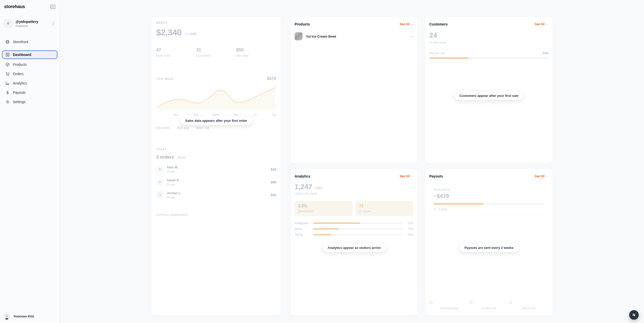  Describe the element at coordinates (216, 215) in the screenshot. I see `store-url: storehaus.ai/yidopottery` at that location.